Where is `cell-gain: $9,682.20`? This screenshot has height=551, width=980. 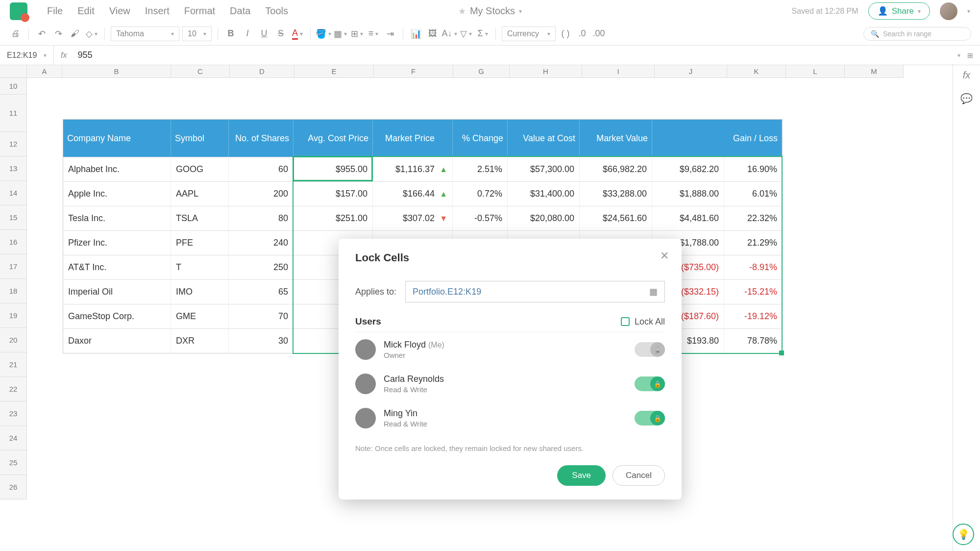
cell-gain: $9,682.20 is located at coordinates (688, 170).